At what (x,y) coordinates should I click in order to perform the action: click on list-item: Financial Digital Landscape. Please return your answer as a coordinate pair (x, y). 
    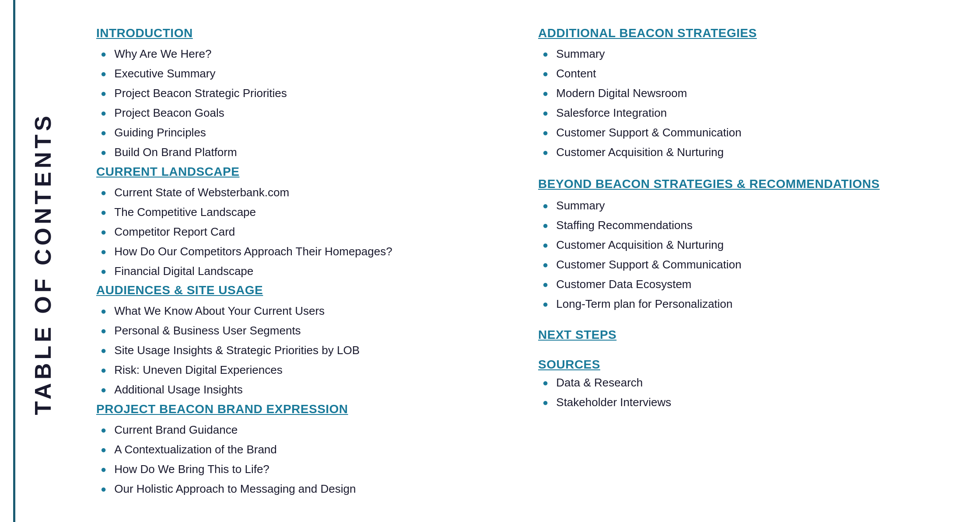
    Looking at the image, I should click on (302, 271).